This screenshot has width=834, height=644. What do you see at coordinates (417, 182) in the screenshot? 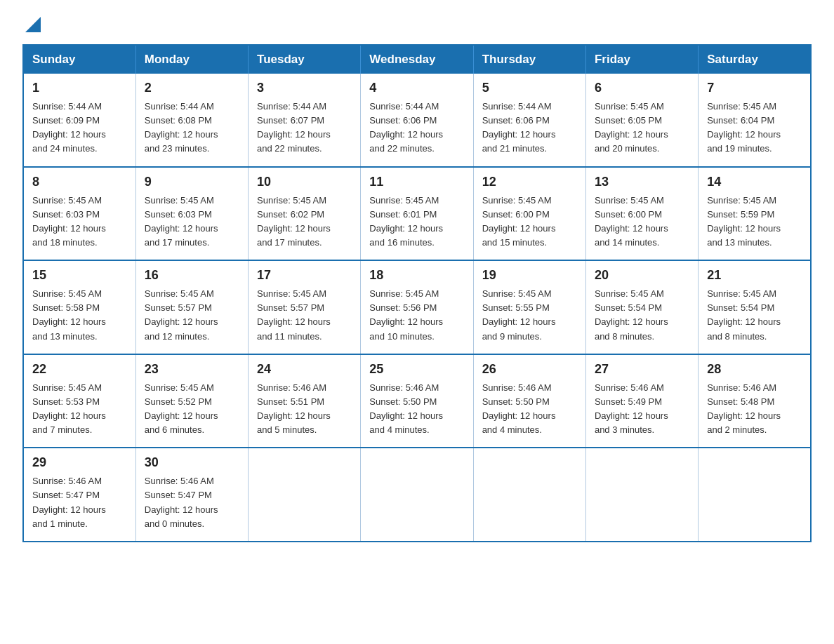
I see `day-number: 11` at bounding box center [417, 182].